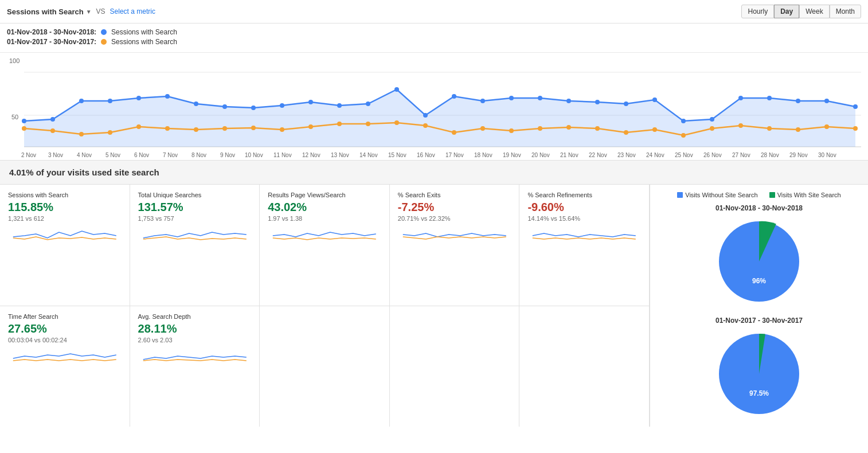  Describe the element at coordinates (15, 117) in the screenshot. I see `svg-text: 50` at that location.